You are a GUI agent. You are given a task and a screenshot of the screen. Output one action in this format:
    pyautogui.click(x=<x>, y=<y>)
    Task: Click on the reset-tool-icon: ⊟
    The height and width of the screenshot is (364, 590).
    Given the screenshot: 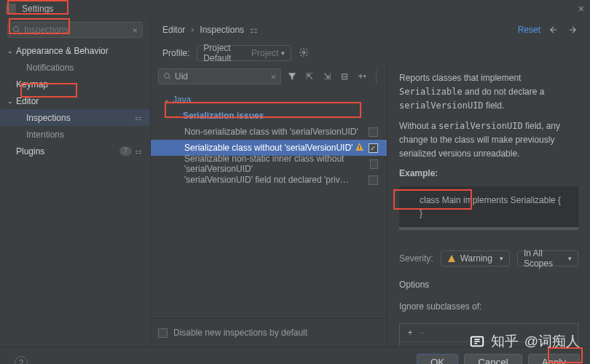 What is the action you would take?
    pyautogui.click(x=345, y=76)
    